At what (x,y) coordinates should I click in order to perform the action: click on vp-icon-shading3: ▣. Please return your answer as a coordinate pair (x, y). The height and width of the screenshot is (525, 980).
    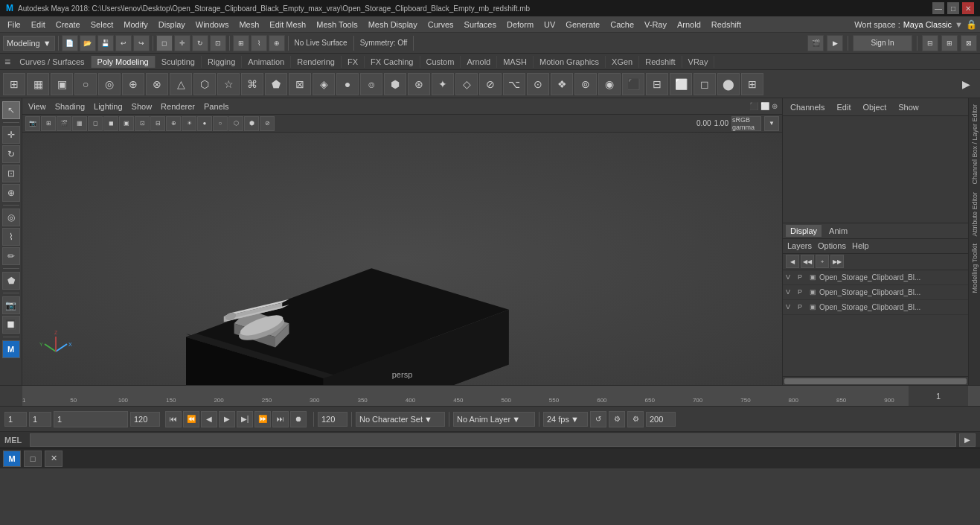
    Looking at the image, I should click on (126, 124).